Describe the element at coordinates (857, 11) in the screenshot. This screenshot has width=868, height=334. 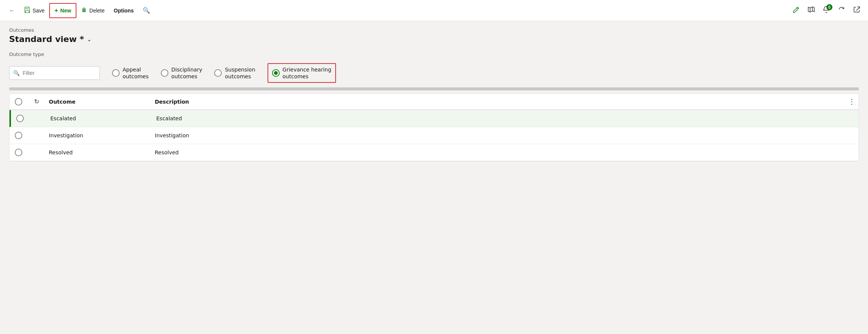
I see `open-button` at that location.